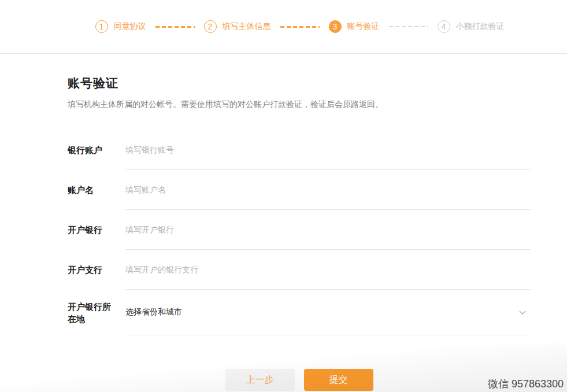  Describe the element at coordinates (300, 27) in the screenshot. I see `stepper: 1 同意协议 2 填写主体信息 3 账号验证 4 小额打款验证` at that location.